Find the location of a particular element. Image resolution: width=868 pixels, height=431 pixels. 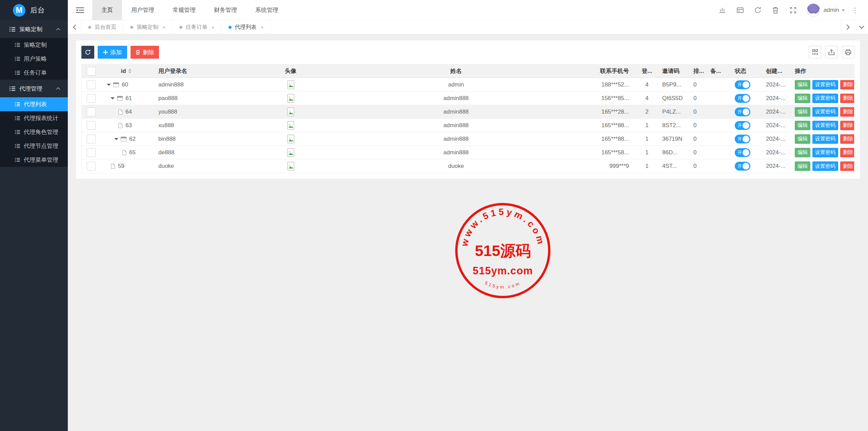

sidebar-item-agent-report: 代理报表统计 is located at coordinates (34, 118).